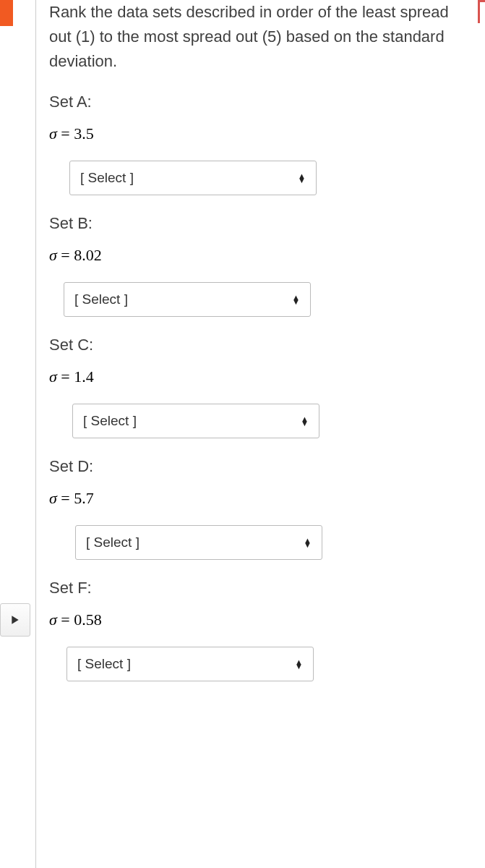 The image size is (485, 868). Describe the element at coordinates (15, 620) in the screenshot. I see `expand-button` at that location.